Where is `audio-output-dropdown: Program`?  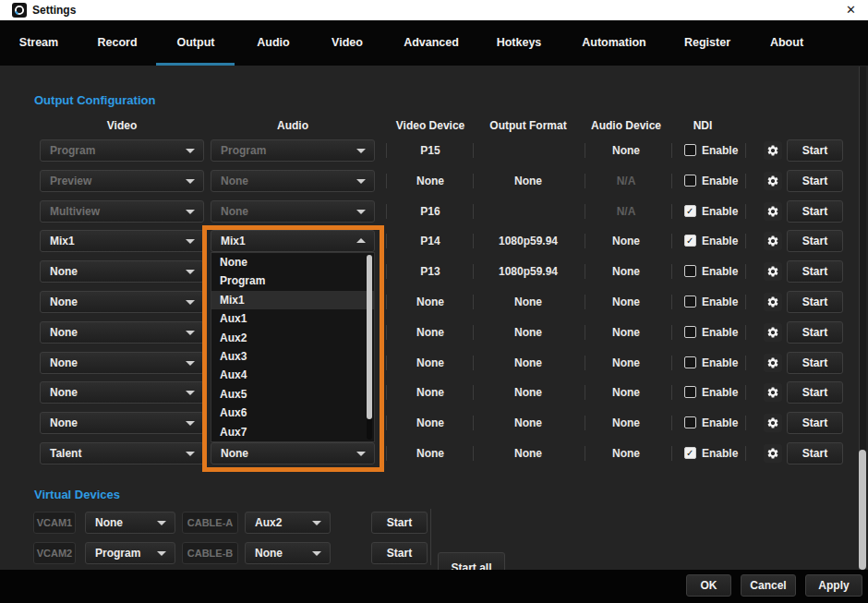 audio-output-dropdown: Program is located at coordinates (293, 151).